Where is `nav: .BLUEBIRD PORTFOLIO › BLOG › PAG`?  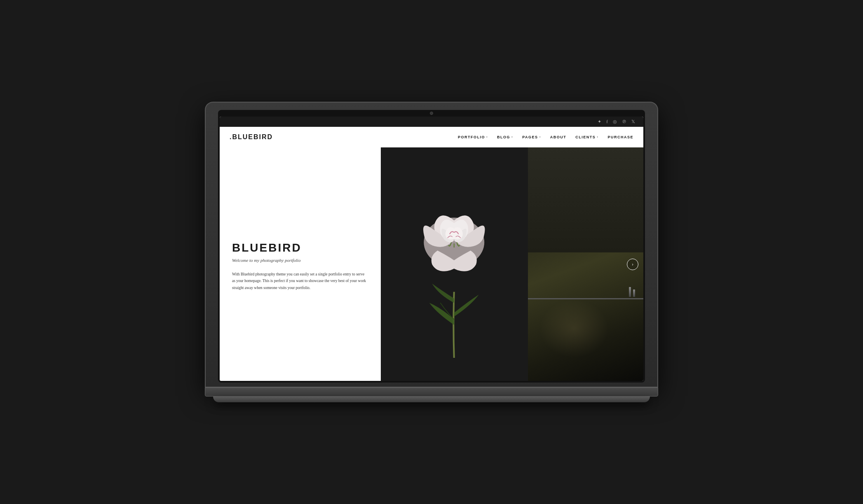
nav: .BLUEBIRD PORTFOLIO › BLOG › PAG is located at coordinates (432, 137).